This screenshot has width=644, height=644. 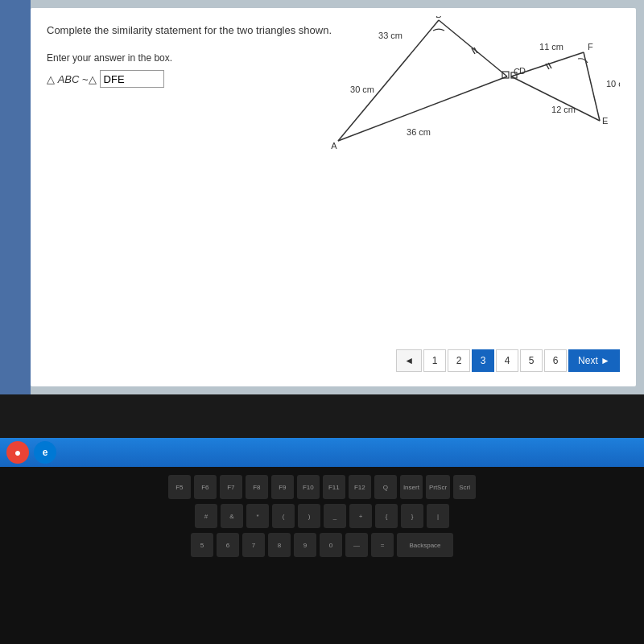 What do you see at coordinates (508, 361) in the screenshot?
I see `pagination: ◄ 1 2 3 4 5 6 Next ►` at bounding box center [508, 361].